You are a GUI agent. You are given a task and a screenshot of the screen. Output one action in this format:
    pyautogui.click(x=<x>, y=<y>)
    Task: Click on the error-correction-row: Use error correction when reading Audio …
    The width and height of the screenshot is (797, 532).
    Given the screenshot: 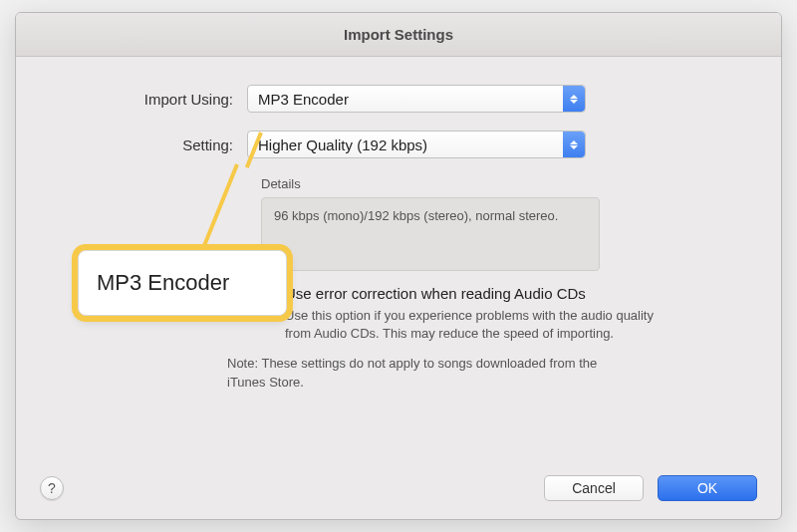 What is the action you would take?
    pyautogui.click(x=500, y=294)
    